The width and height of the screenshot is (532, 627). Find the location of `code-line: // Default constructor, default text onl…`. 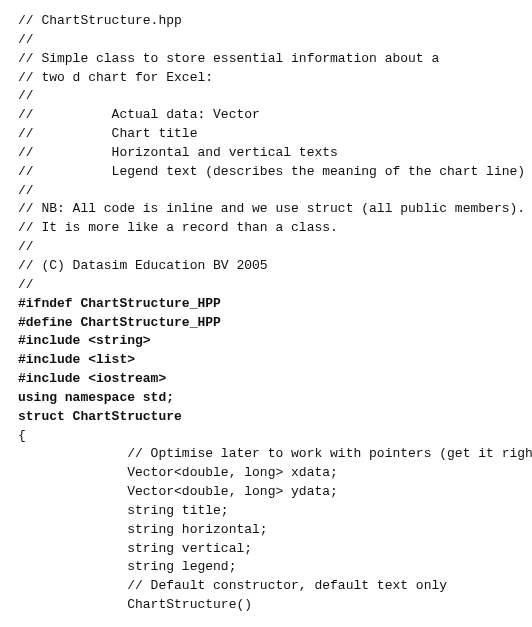

code-line: // Default constructor, default text onl… is located at coordinates (266, 586).